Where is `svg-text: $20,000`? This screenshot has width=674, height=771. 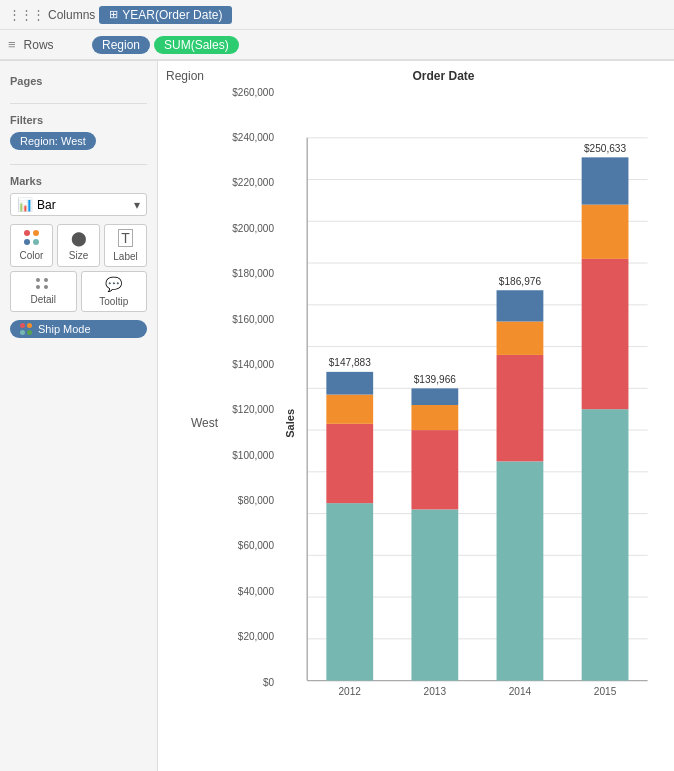 svg-text: $20,000 is located at coordinates (256, 636).